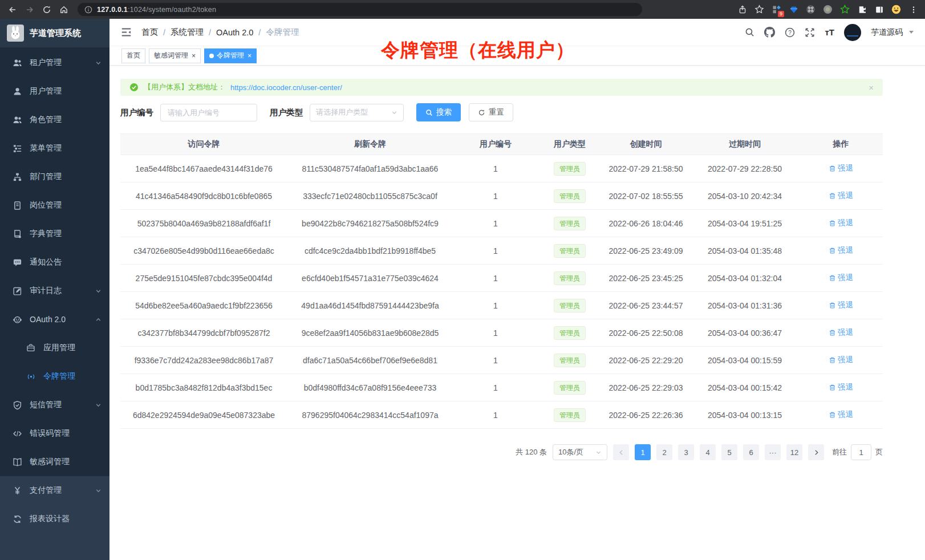 Image resolution: width=925 pixels, height=560 pixels. Describe the element at coordinates (55, 148) in the screenshot. I see `sidebar-item-3: 菜单管理` at that location.